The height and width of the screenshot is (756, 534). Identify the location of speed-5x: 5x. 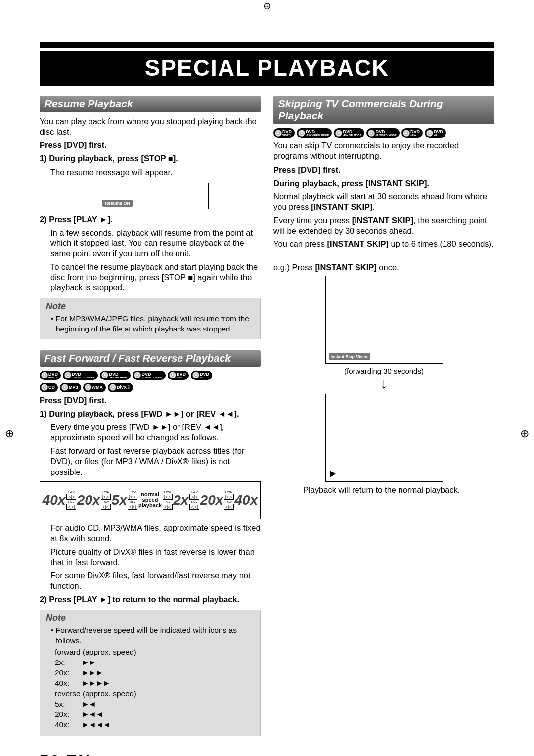
(120, 500).